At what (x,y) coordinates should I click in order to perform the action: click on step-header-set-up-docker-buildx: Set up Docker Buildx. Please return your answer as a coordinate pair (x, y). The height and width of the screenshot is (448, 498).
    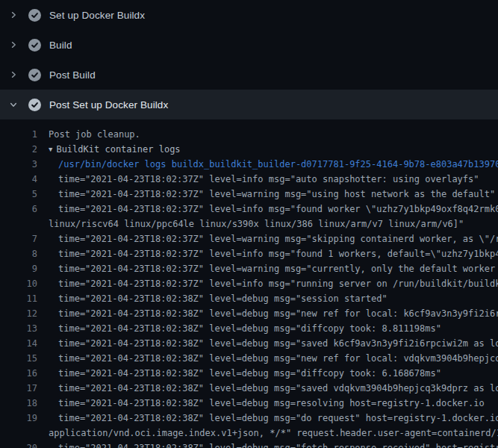
    Looking at the image, I should click on (249, 15).